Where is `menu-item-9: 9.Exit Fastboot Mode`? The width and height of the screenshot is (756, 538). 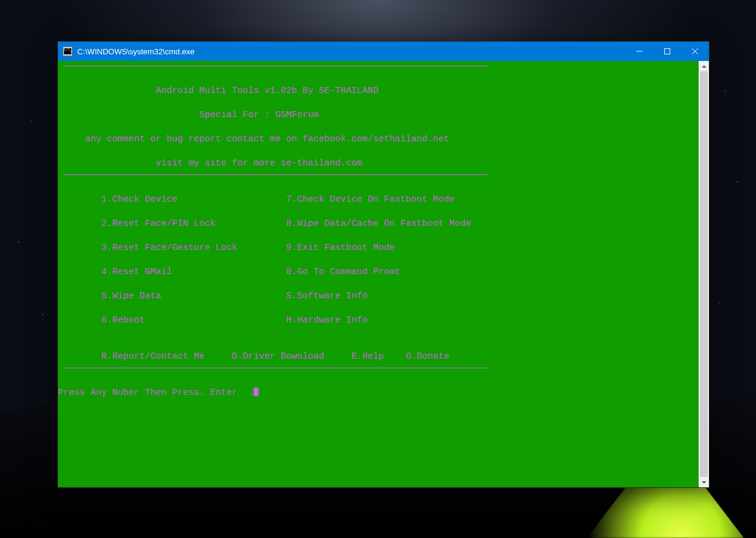
menu-item-9: 9.Exit Fastboot Mode is located at coordinates (341, 248).